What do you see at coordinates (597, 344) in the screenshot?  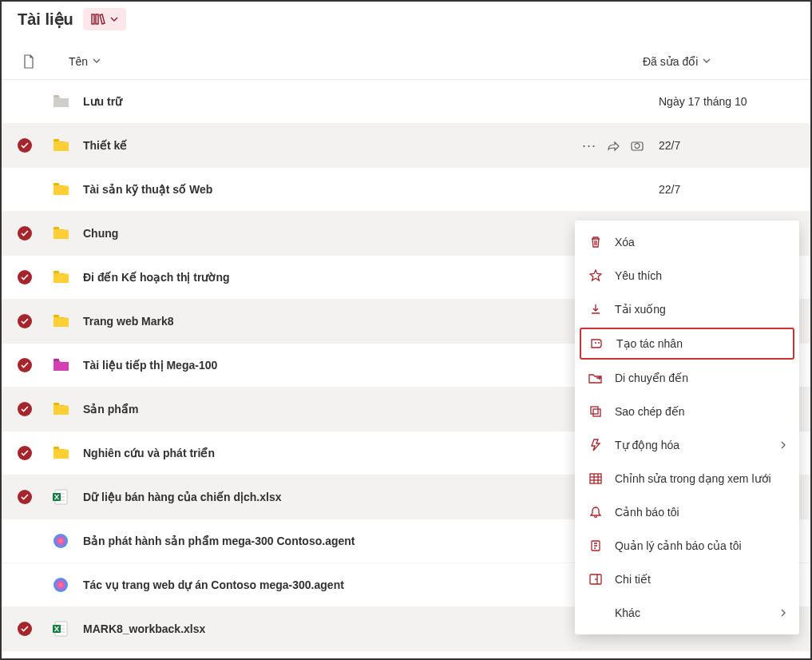 I see `agent-create-icon` at bounding box center [597, 344].